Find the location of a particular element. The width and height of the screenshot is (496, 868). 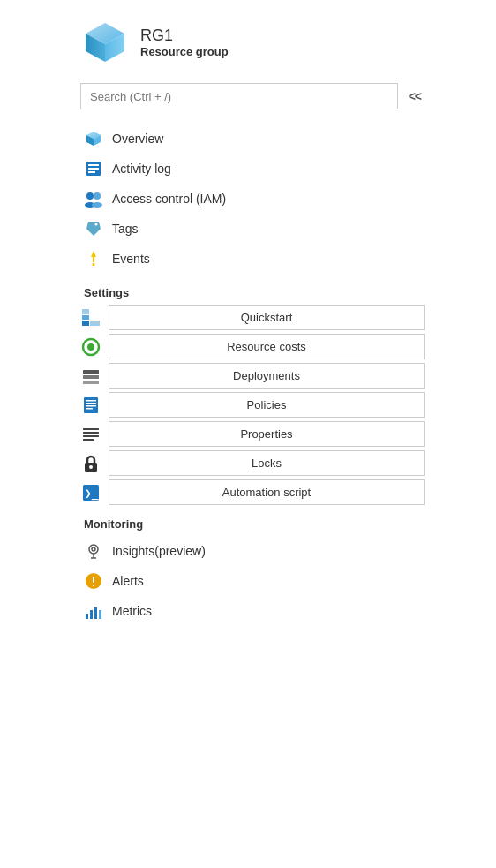

sidebar-item-alerts: Alerts is located at coordinates (252, 581).